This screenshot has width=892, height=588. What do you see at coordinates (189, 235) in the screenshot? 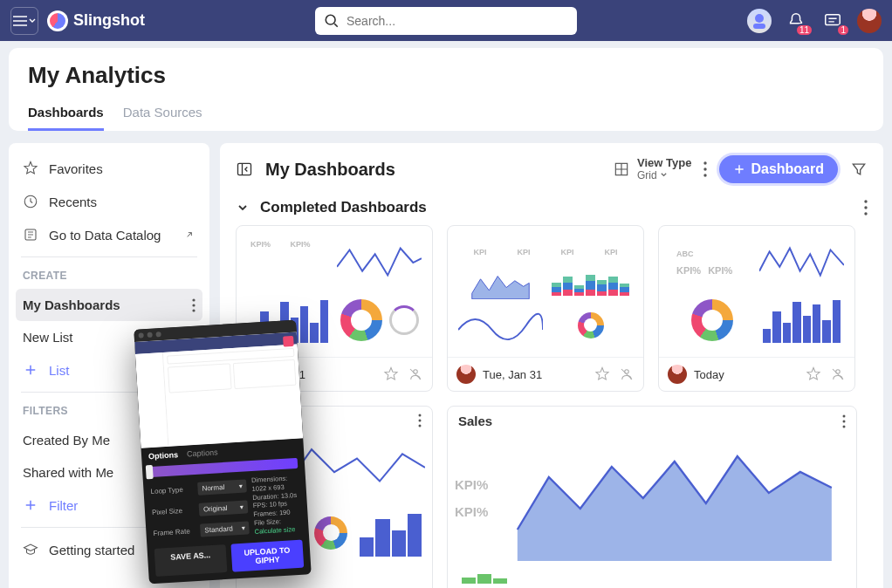
I see `external-icon` at bounding box center [189, 235].